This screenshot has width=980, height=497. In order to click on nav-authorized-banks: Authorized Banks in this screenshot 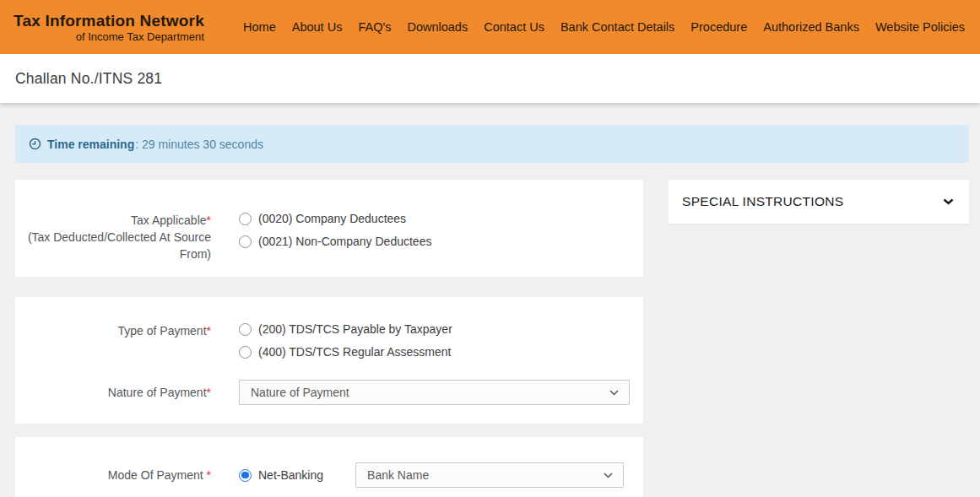, I will do `click(811, 27)`.